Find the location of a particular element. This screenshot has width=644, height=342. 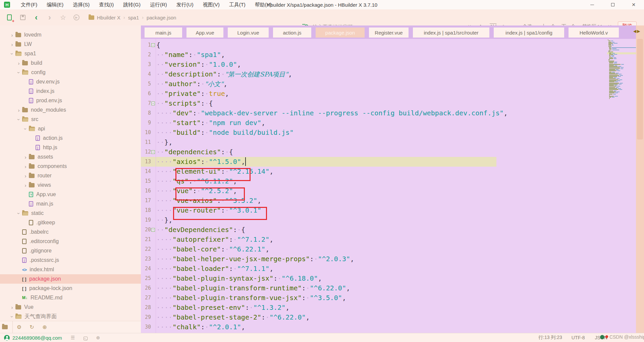

code-line-26: 26····"babel-plugin-transform-runtime":·… is located at coordinates (388, 288).